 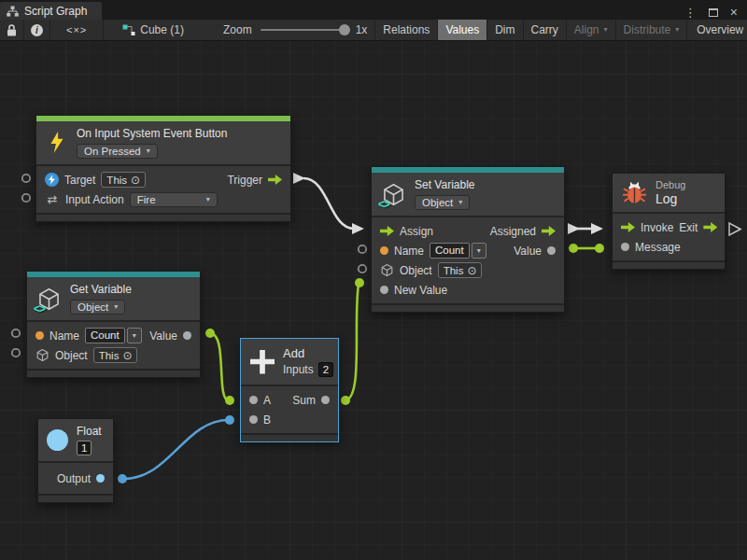 What do you see at coordinates (374, 30) in the screenshot?
I see `graph-toolbar: i <×> Cube (1) Zoom 1x Relations Values …` at bounding box center [374, 30].